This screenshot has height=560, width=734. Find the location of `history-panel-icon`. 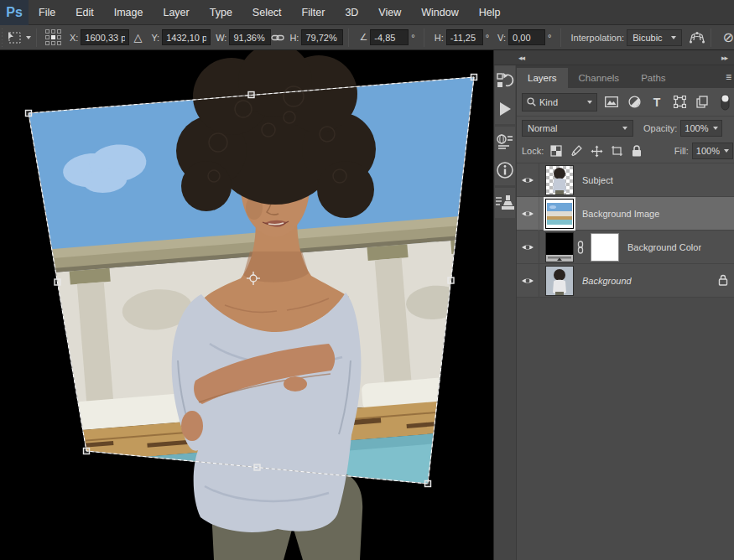

history-panel-icon is located at coordinates (505, 80).